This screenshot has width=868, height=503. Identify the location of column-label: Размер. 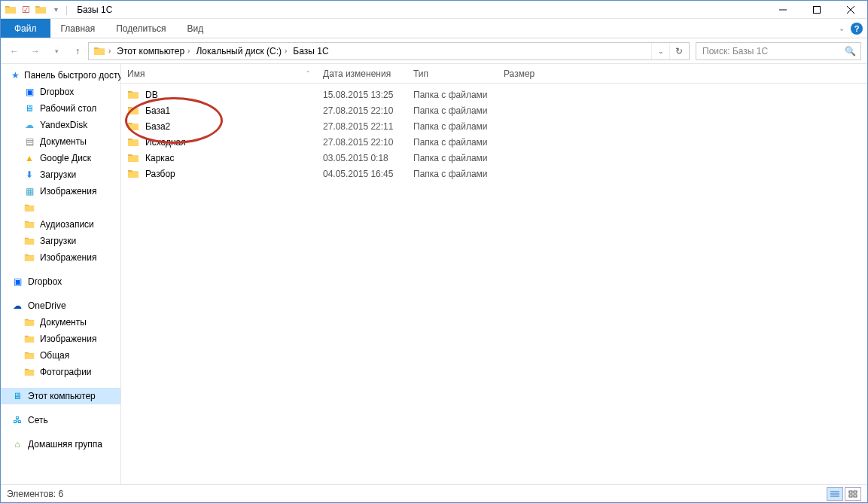
(519, 74).